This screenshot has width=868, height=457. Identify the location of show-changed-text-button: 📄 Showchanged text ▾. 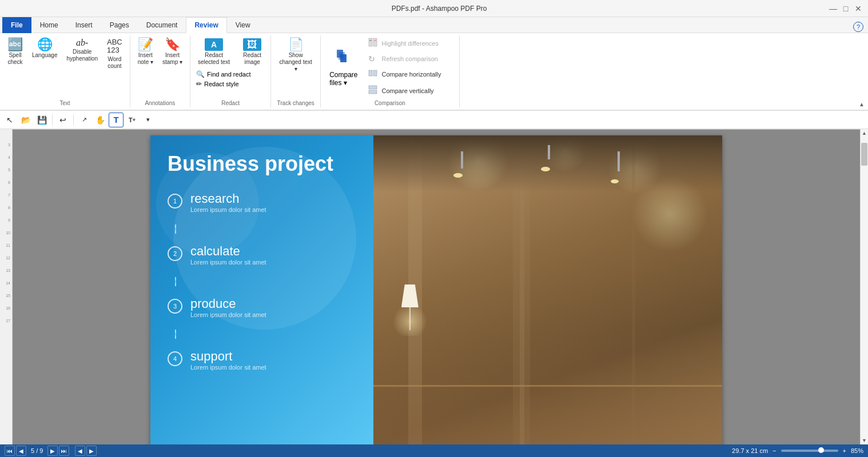
(296, 55).